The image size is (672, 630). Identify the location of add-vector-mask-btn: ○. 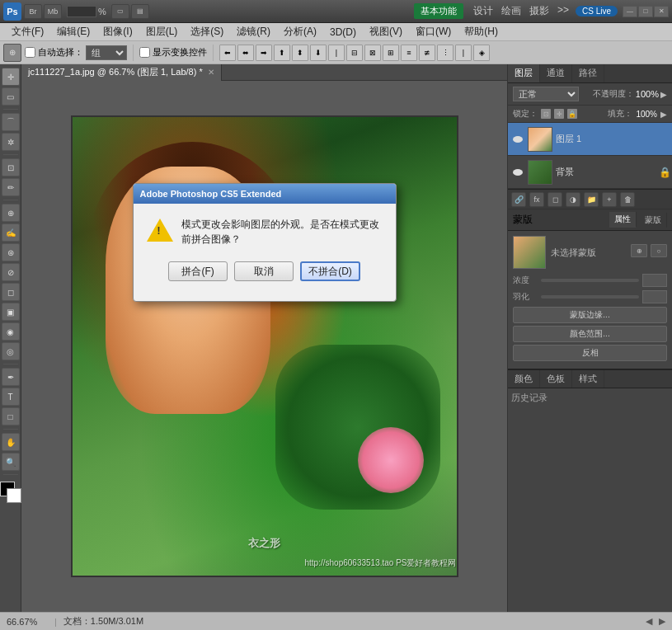
(659, 251).